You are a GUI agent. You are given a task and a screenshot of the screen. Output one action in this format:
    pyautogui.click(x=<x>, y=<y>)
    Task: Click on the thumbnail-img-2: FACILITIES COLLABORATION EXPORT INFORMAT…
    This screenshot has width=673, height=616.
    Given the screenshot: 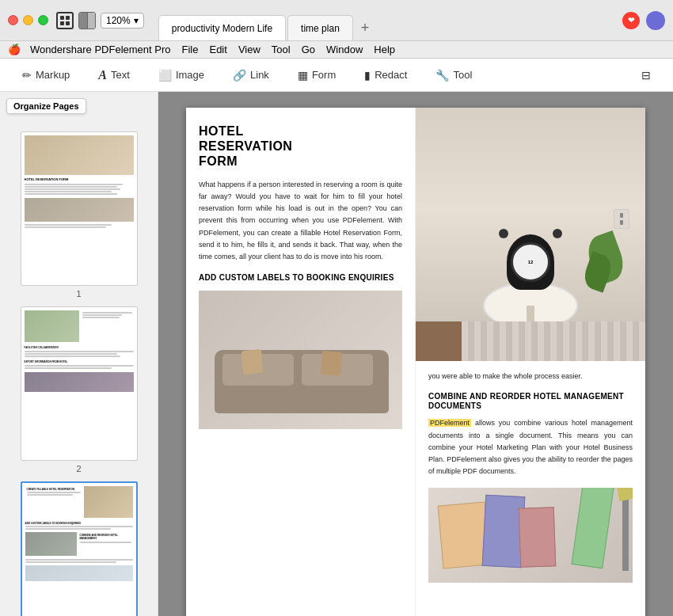 What is the action you would take?
    pyautogui.click(x=79, y=383)
    